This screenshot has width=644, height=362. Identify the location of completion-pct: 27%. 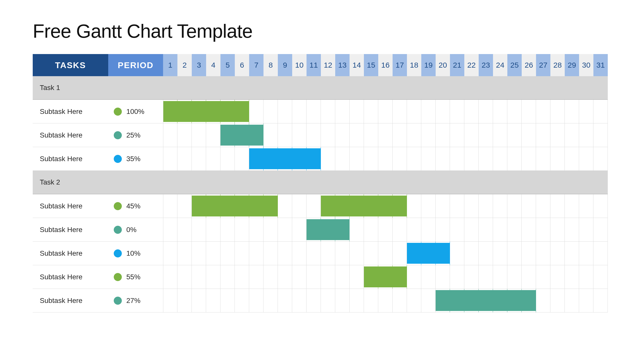
(133, 301).